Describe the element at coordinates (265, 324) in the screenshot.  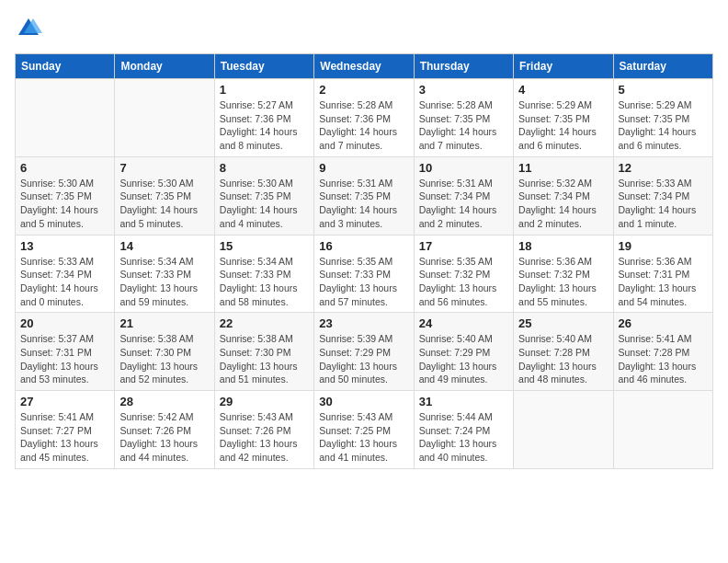
I see `day-number: 22` at that location.